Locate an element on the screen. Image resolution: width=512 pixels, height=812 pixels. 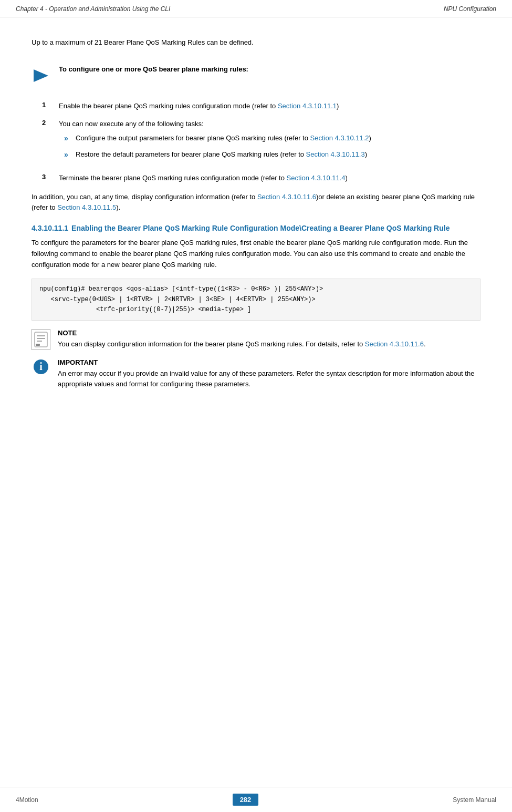
code-block: npu(config)# bearerqos <qos-alias> [<int… is located at coordinates (256, 300).